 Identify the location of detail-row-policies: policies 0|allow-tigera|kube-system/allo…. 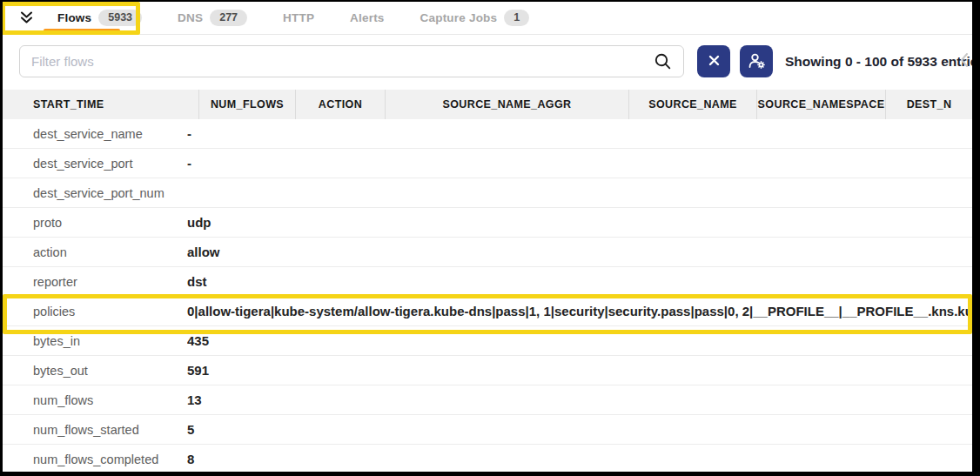
(487, 312).